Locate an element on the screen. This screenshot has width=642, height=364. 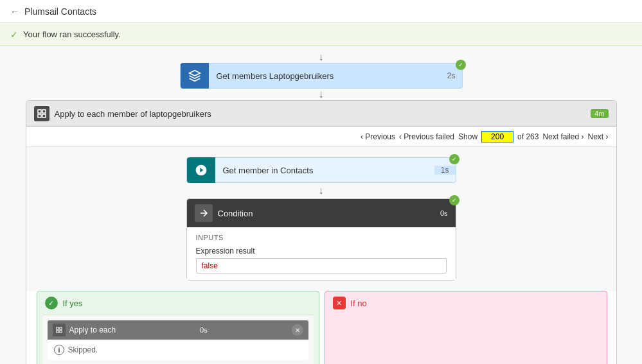
pagination-bar: ‹ Previous ‹ Previous failed Show of 263… is located at coordinates (321, 137).